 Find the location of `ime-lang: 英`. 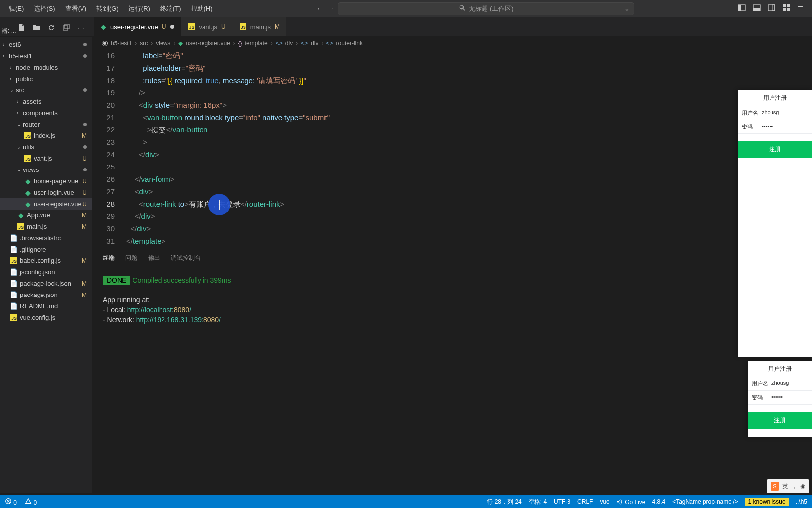

ime-lang: 英 is located at coordinates (785, 486).